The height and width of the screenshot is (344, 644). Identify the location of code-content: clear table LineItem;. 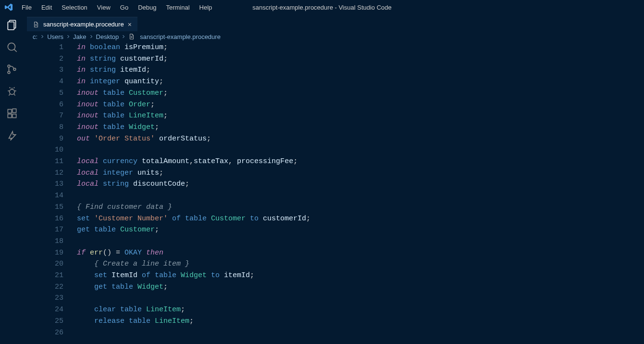
(360, 310).